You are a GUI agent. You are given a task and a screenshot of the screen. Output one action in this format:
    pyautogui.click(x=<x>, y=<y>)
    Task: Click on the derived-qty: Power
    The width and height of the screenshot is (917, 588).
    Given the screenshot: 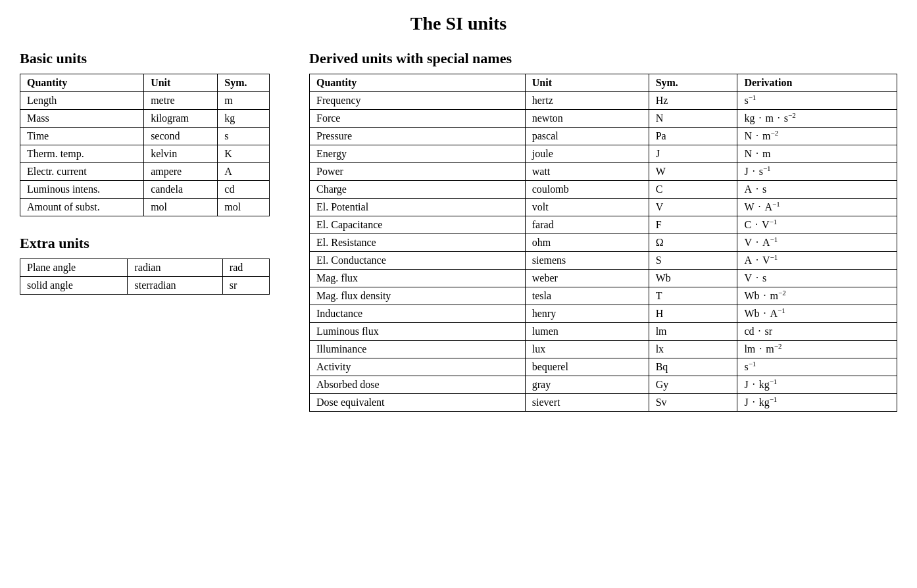 What is the action you would take?
    pyautogui.click(x=418, y=172)
    